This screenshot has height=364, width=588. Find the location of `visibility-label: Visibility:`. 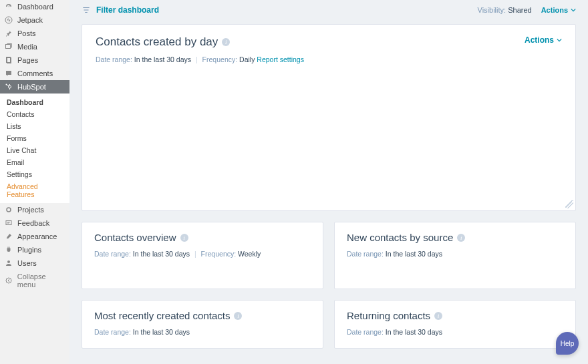

visibility-label: Visibility: is located at coordinates (492, 10).